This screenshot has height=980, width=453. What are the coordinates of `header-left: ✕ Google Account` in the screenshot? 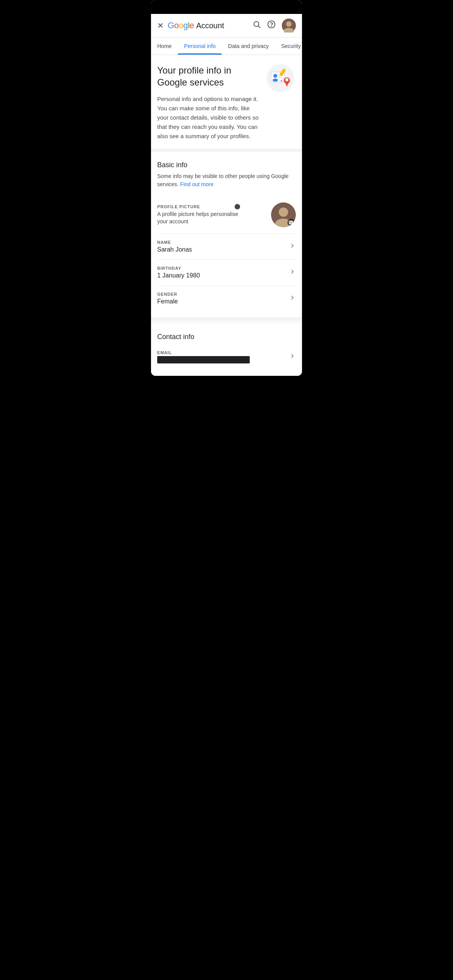 It's located at (190, 26).